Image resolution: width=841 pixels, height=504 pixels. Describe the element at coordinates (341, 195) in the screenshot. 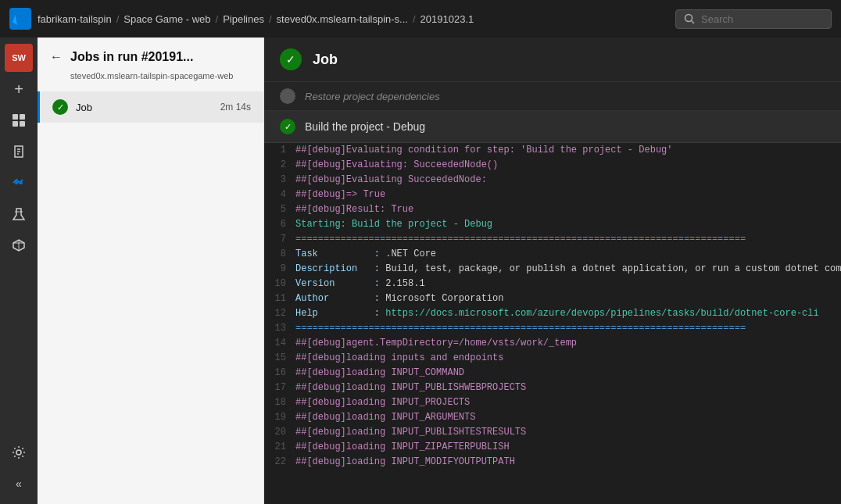

I see `line-content: ##[debug]=> True` at that location.